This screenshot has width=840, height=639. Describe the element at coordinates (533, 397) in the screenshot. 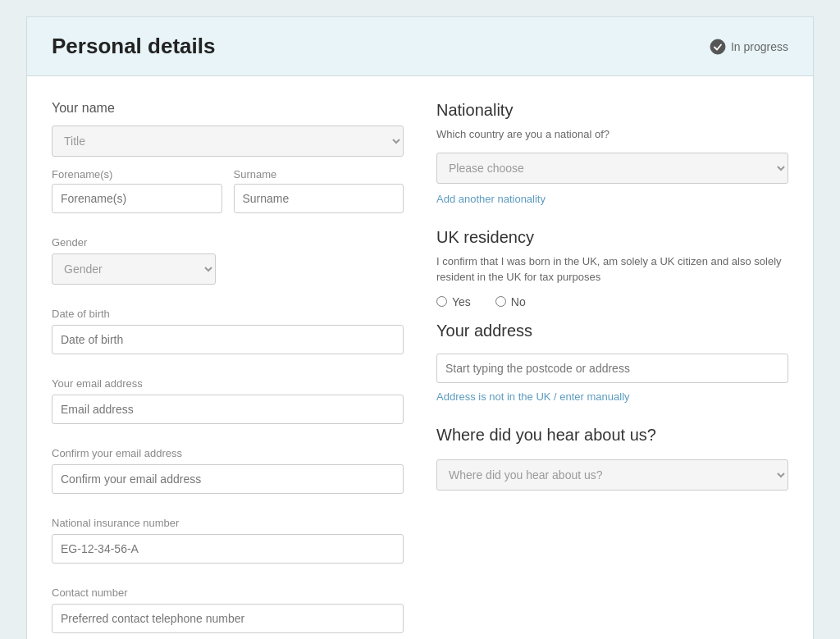

I see `address-manual-link: Address is not in the UK / enter manuall…` at that location.